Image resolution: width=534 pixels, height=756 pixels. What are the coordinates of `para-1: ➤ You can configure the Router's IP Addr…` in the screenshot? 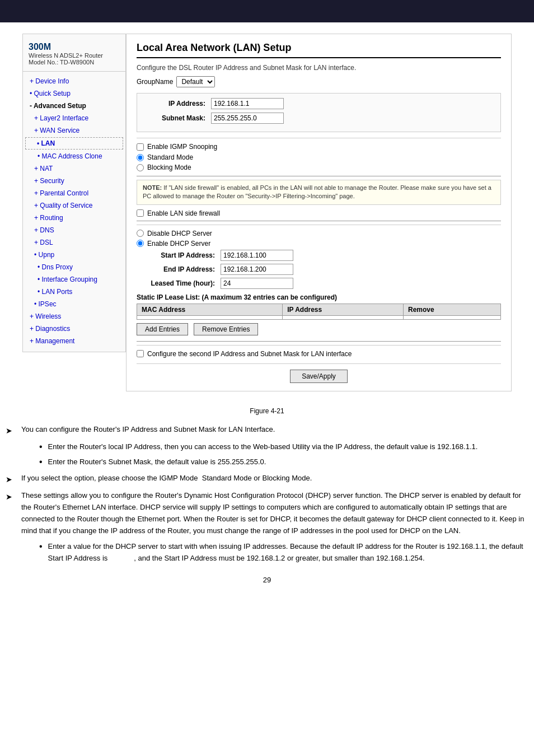 It's located at (267, 430).